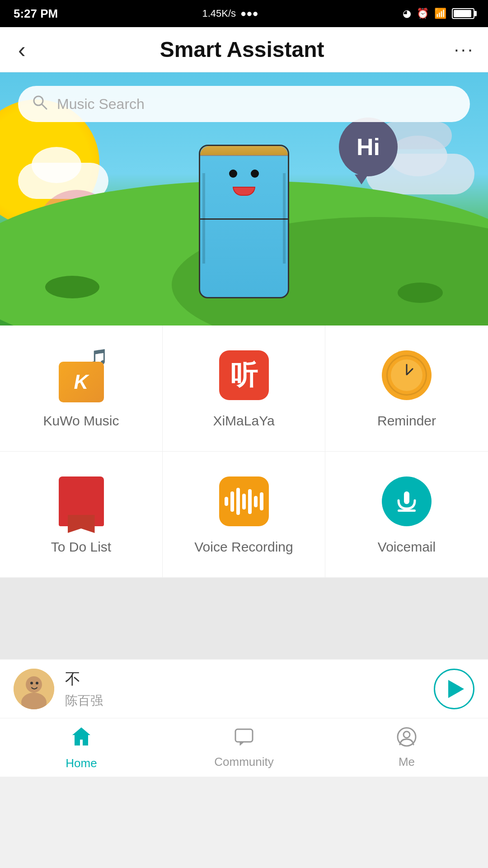 The width and height of the screenshot is (488, 868). I want to click on more-options-button: ···, so click(465, 50).